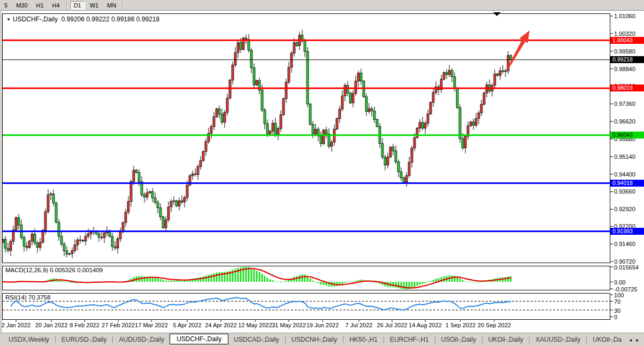 This screenshot has height=346, width=644. Describe the element at coordinates (141, 340) in the screenshot. I see `tab-audusd-daily: AUDUSD-,Daily` at that location.